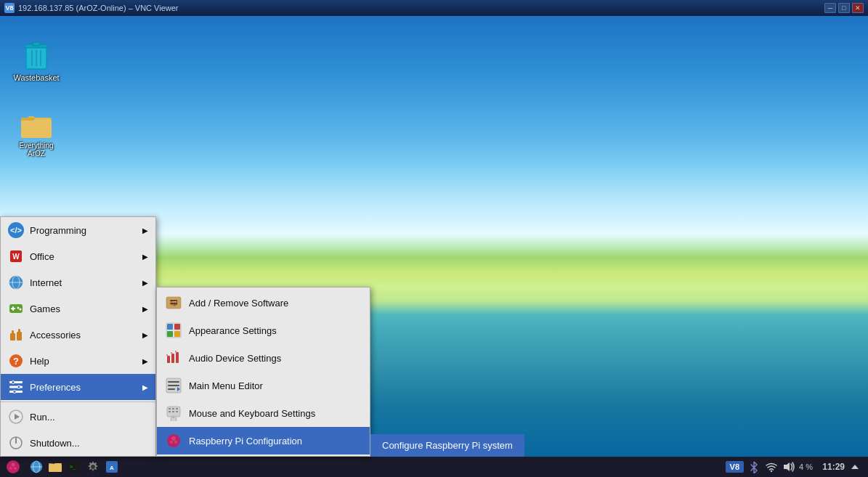  What do you see at coordinates (9, 8) in the screenshot?
I see `titlebar-logo: V8` at bounding box center [9, 8].